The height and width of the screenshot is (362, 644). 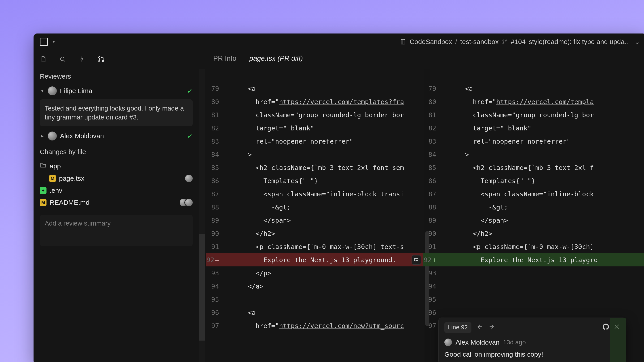 What do you see at coordinates (62, 60) in the screenshot?
I see `search-icon` at bounding box center [62, 60].